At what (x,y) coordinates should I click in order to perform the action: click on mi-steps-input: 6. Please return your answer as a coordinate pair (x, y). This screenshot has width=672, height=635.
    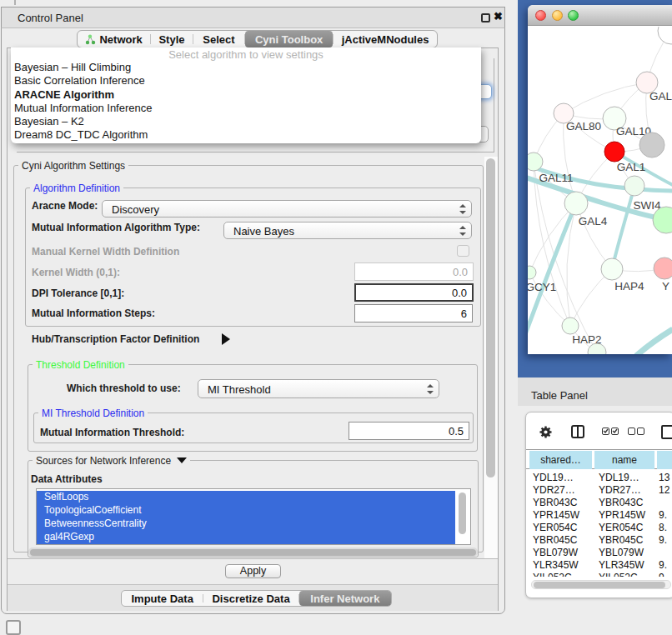
    Looking at the image, I should click on (414, 313).